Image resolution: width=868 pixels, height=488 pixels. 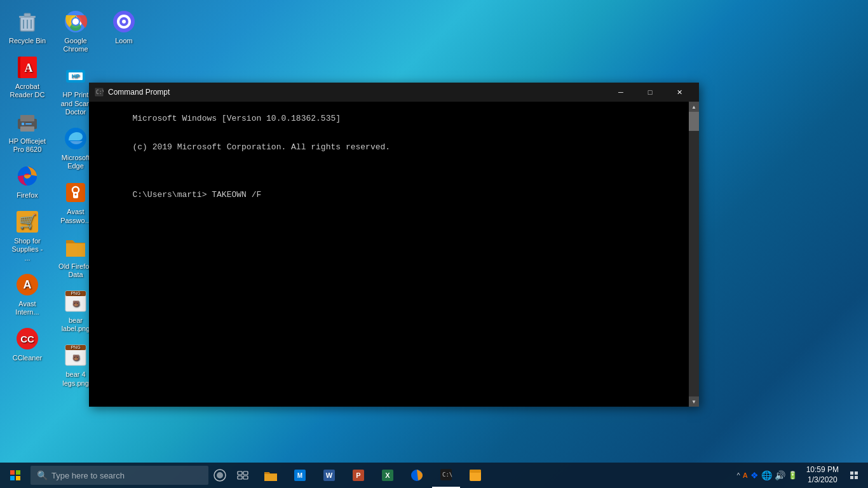 What do you see at coordinates (768, 475) in the screenshot?
I see `system-tray: ^ A ❖ 🌐 🔊 🔋` at bounding box center [768, 475].